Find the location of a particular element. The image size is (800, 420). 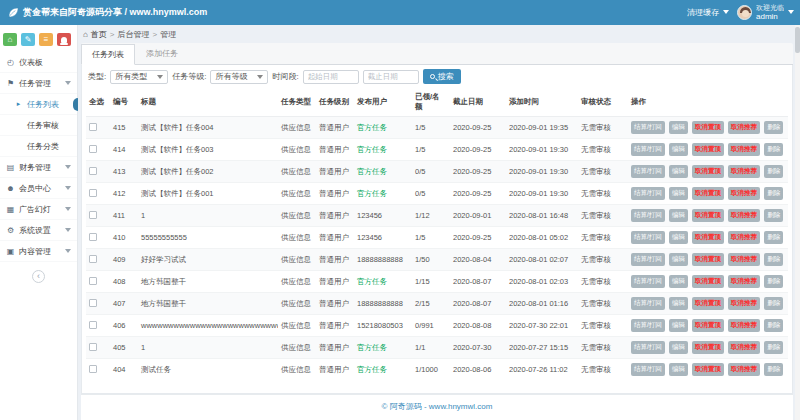

type-select: 所有类型 is located at coordinates (139, 77).